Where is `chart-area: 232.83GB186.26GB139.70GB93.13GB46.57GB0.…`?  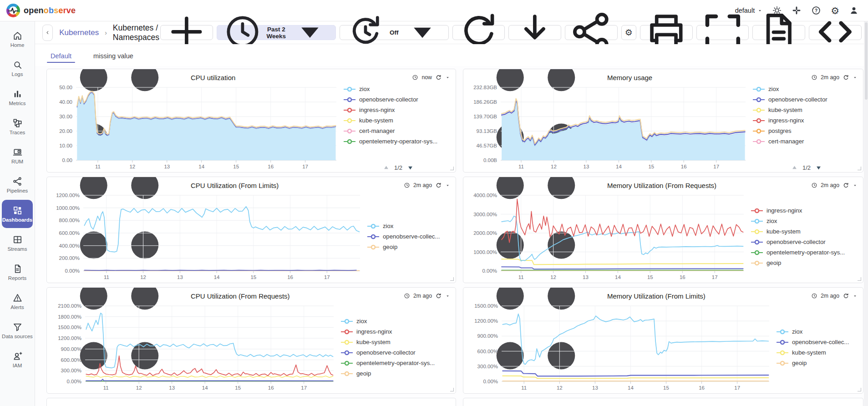
chart-area: 232.83GB186.26GB139.70GB93.13GB46.57GB0.… is located at coordinates (607, 127).